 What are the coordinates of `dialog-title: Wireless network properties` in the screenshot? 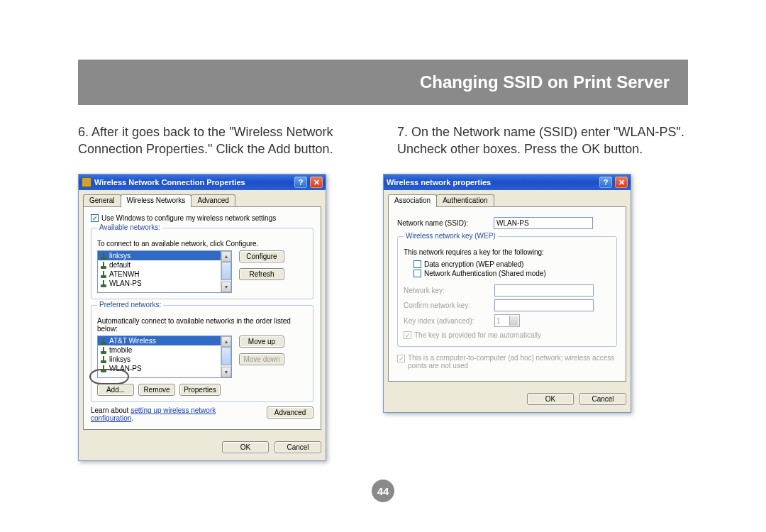 It's located at (438, 182).